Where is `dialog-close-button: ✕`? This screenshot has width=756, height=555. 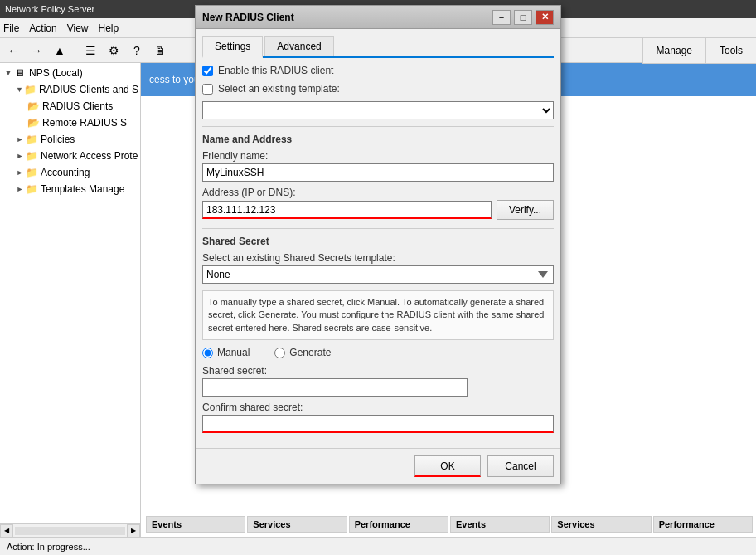
dialog-close-button: ✕ is located at coordinates (545, 17).